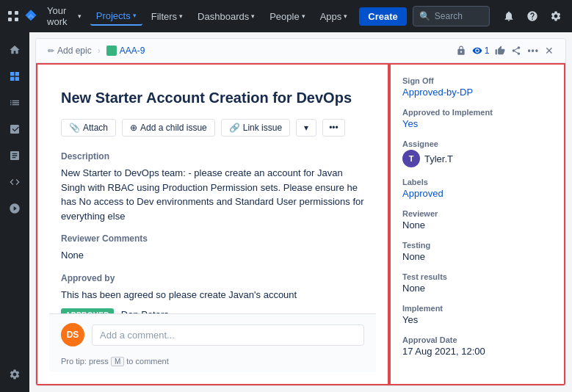  What do you see at coordinates (477, 351) in the screenshot?
I see `approval-date-value: 17 Aug 2021, 12:00` at bounding box center [477, 351].